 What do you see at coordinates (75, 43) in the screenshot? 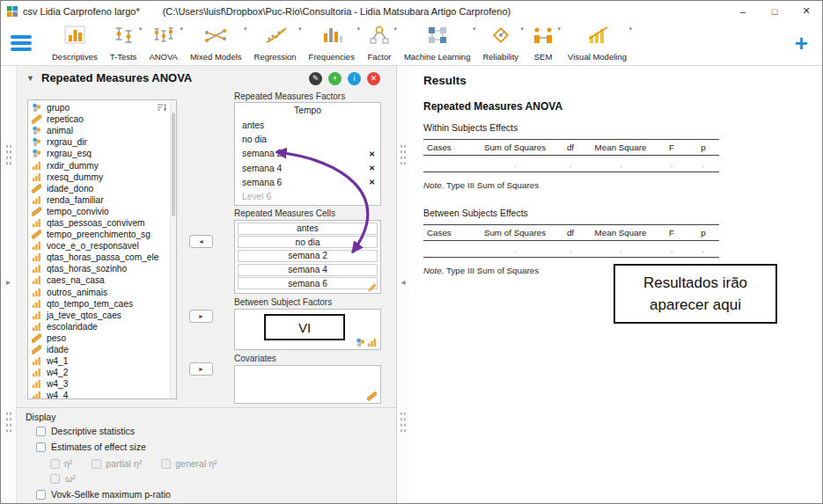
I see `ribbon-item-descriptives: Descriptives` at bounding box center [75, 43].